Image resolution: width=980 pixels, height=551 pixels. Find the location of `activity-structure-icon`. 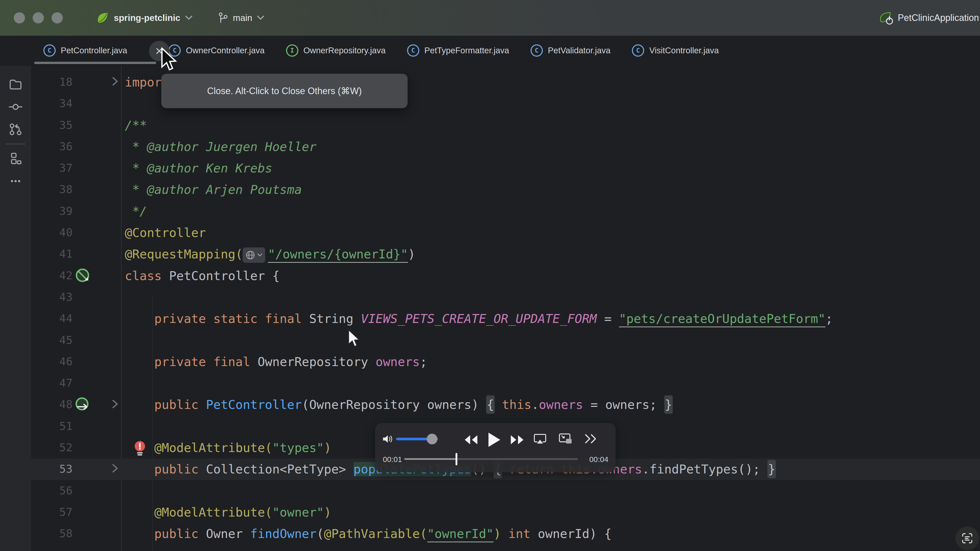

activity-structure-icon is located at coordinates (15, 159).